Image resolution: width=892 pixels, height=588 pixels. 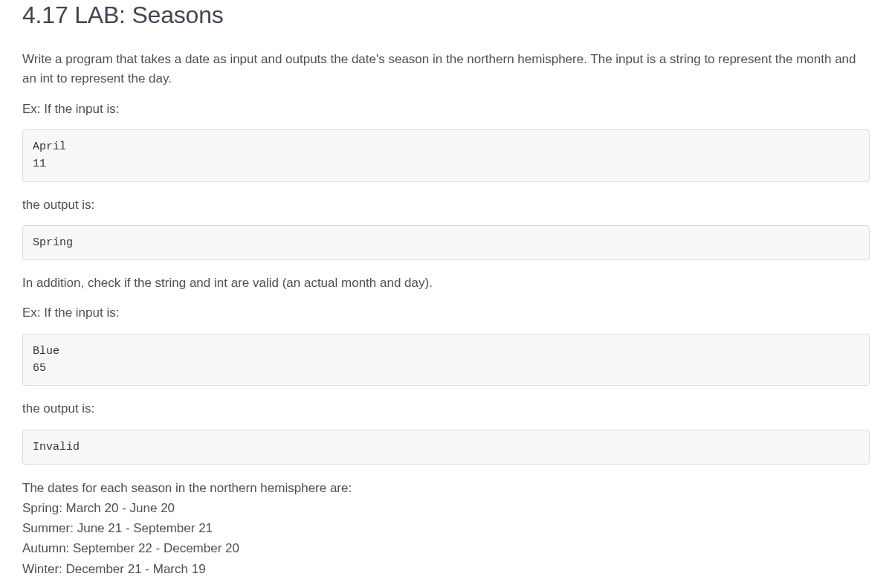 What do you see at coordinates (446, 15) in the screenshot?
I see `page-title: 4.17 LAB: Seasons` at bounding box center [446, 15].